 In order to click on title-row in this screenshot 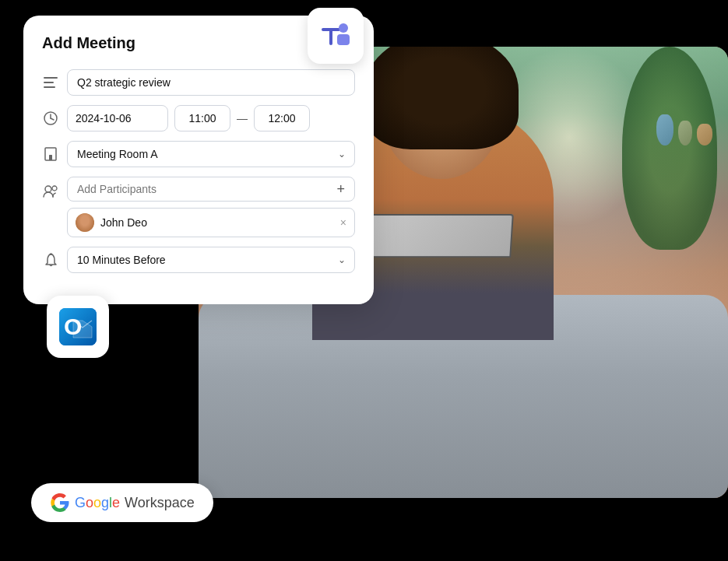, I will do `click(199, 82)`.